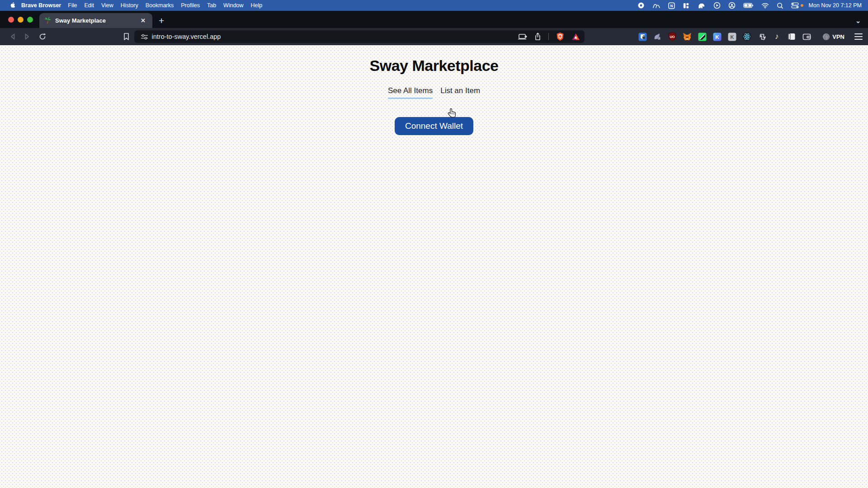 The width and height of the screenshot is (868, 488). What do you see at coordinates (161, 22) in the screenshot?
I see `new-tab-button: +` at bounding box center [161, 22].